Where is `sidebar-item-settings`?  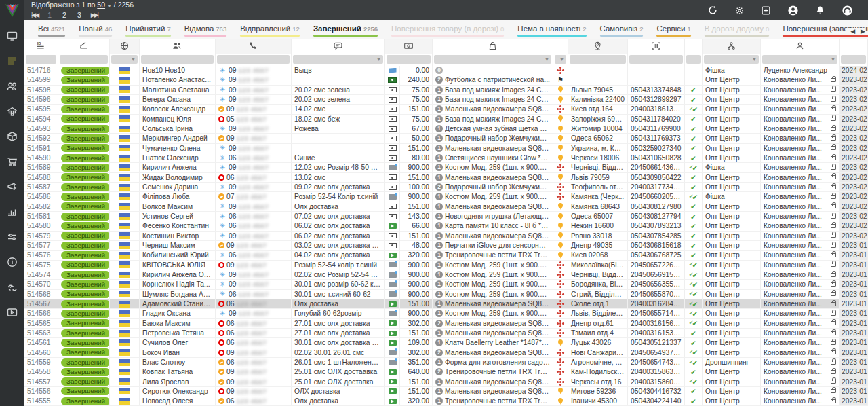 sidebar-item-settings is located at coordinates (12, 238).